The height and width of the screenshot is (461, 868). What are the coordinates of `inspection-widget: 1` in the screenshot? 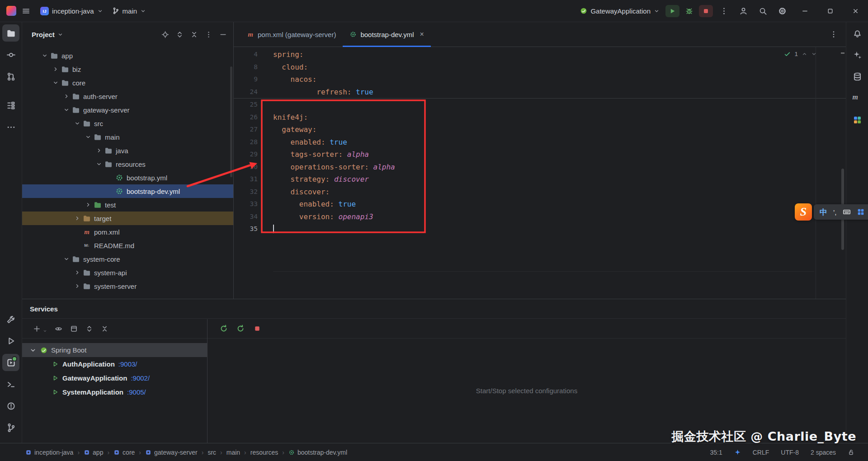 It's located at (800, 54).